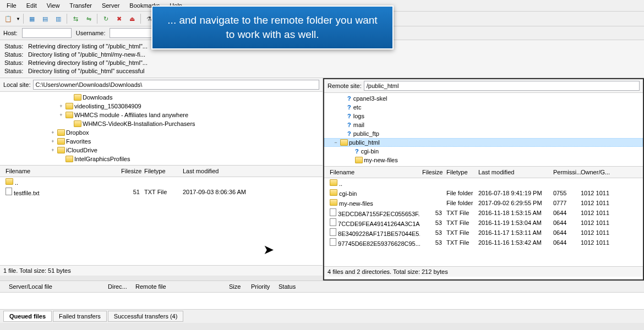 This screenshot has width=644, height=330. What do you see at coordinates (161, 271) in the screenshot?
I see `local-status: 1 file. Total size: 51 bytes` at bounding box center [161, 271].